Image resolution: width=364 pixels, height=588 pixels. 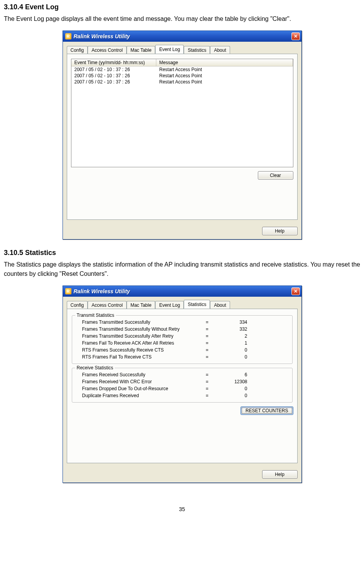 I want to click on paragraph-statistics: The Statistics page displays the statist…, so click(x=182, y=269).